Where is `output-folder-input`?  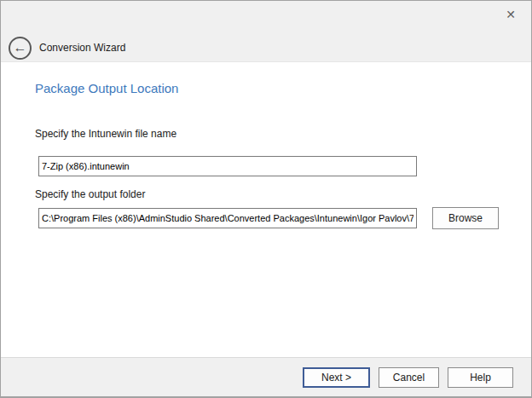
output-folder-input is located at coordinates (228, 218).